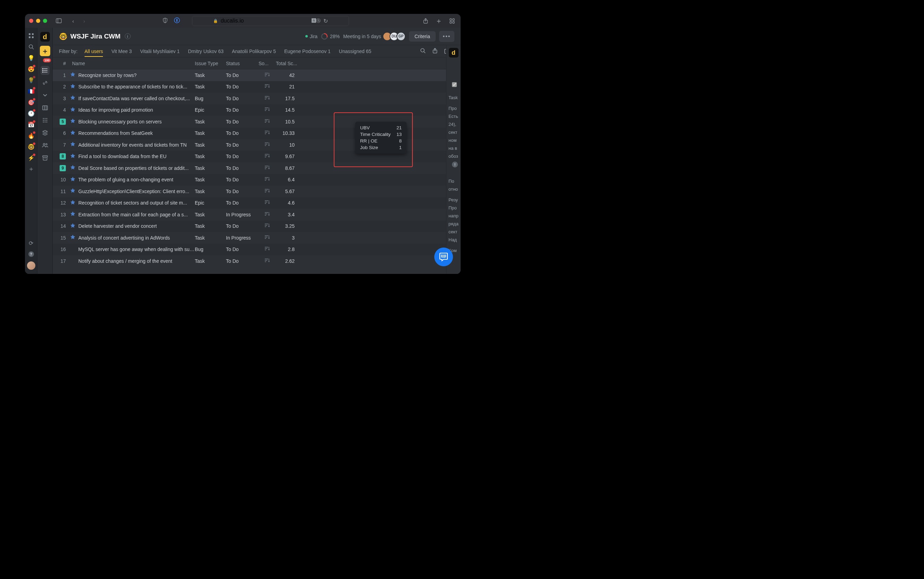 This screenshot has width=924, height=579. What do you see at coordinates (287, 110) in the screenshot?
I see `row-score: 14.5` at bounding box center [287, 110].